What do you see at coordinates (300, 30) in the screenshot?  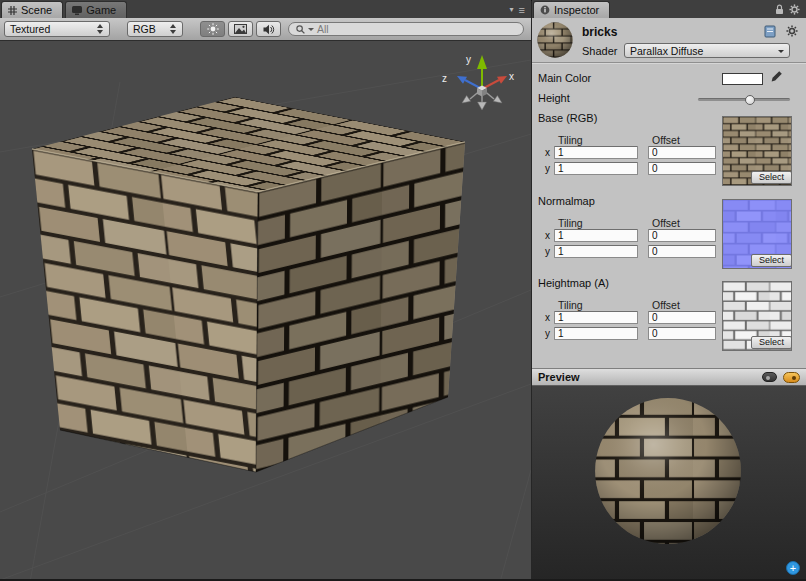 I see `search-icon` at bounding box center [300, 30].